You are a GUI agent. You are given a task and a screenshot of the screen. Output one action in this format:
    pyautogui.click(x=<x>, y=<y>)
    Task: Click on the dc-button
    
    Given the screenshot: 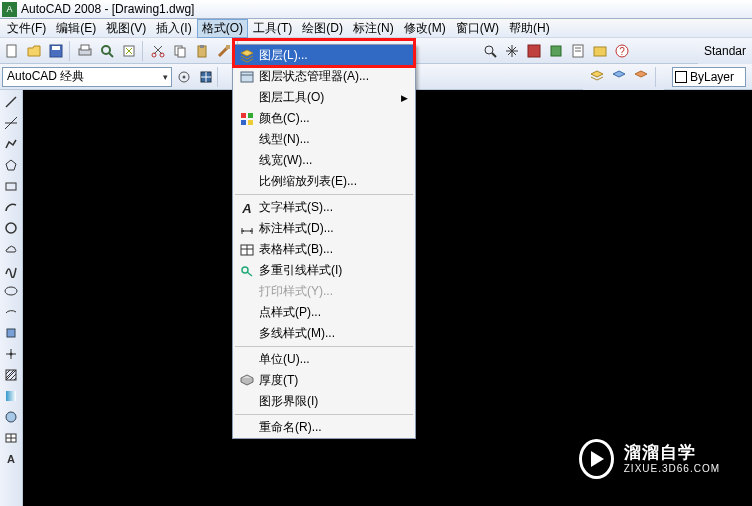 What is the action you would take?
    pyautogui.click(x=534, y=51)
    